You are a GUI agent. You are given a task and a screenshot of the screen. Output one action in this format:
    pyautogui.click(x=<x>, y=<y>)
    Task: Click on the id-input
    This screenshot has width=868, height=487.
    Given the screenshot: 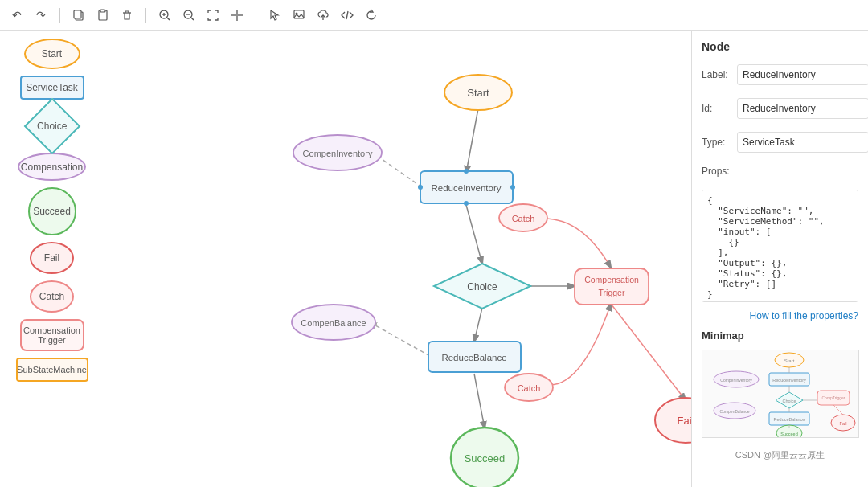 What is the action you would take?
    pyautogui.click(x=802, y=108)
    